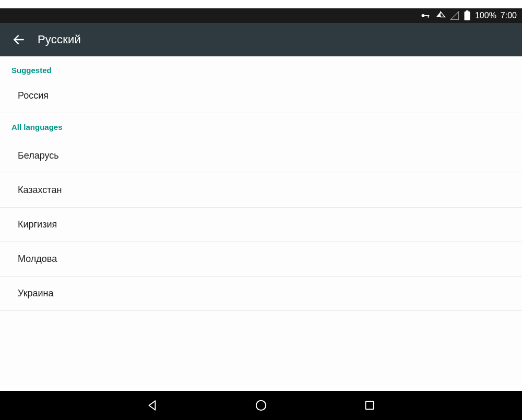  Describe the element at coordinates (152, 405) in the screenshot. I see `triangle-back-icon` at that location.